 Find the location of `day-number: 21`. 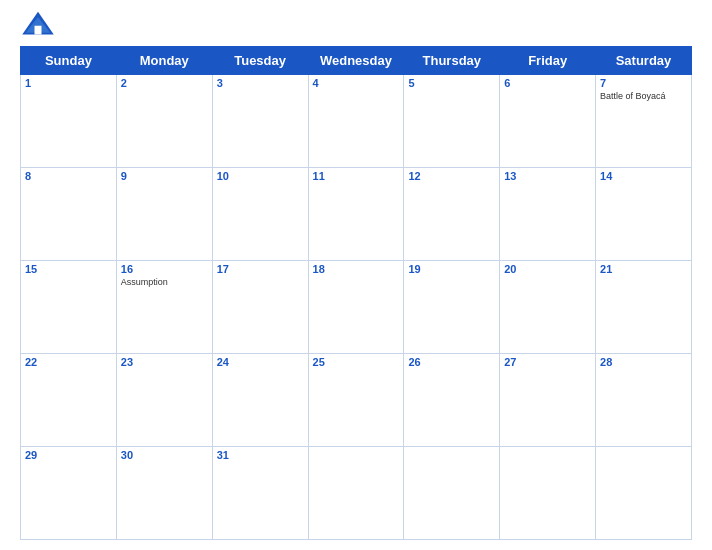

day-number: 21 is located at coordinates (644, 269).